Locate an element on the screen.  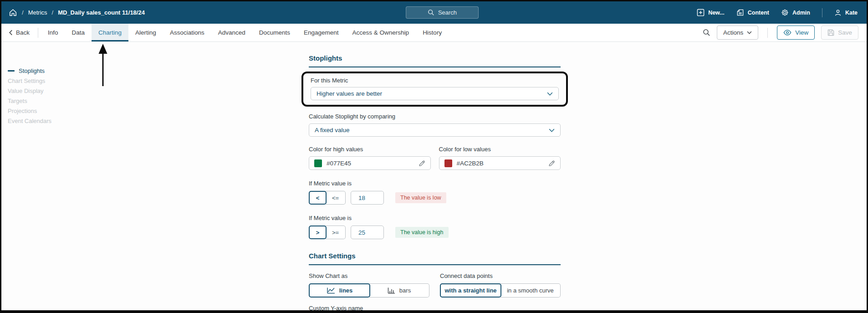
low-color-hex: #AC2B2B is located at coordinates (470, 163).